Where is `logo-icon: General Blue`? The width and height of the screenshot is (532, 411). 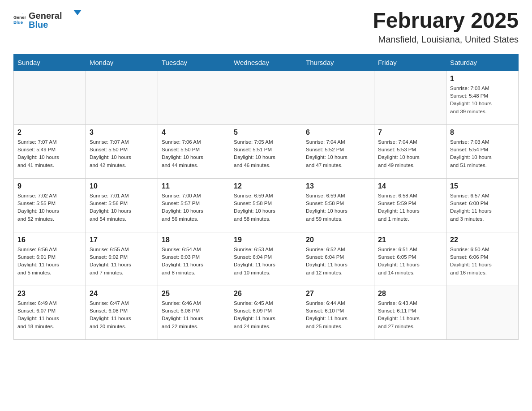
logo-icon: General Blue is located at coordinates (20, 19).